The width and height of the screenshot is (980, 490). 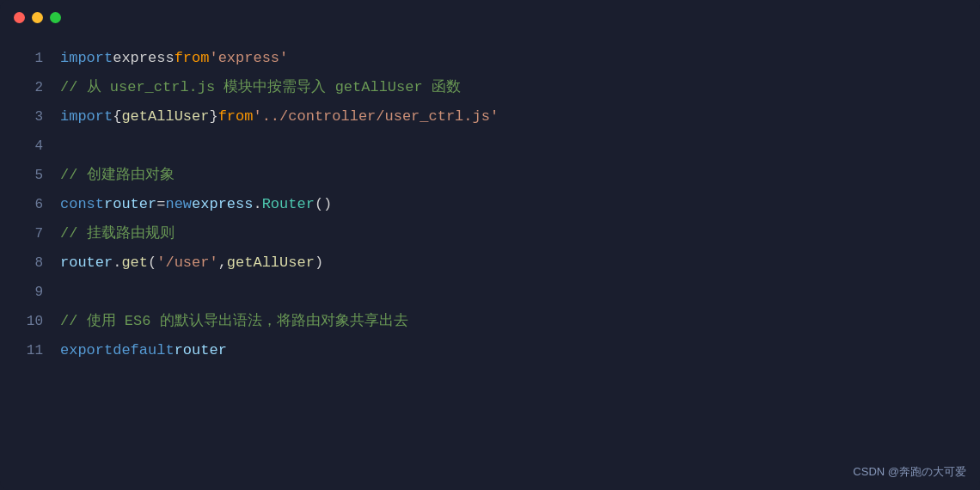 What do you see at coordinates (196, 205) in the screenshot?
I see `line-content: const router = new express.Router()` at bounding box center [196, 205].